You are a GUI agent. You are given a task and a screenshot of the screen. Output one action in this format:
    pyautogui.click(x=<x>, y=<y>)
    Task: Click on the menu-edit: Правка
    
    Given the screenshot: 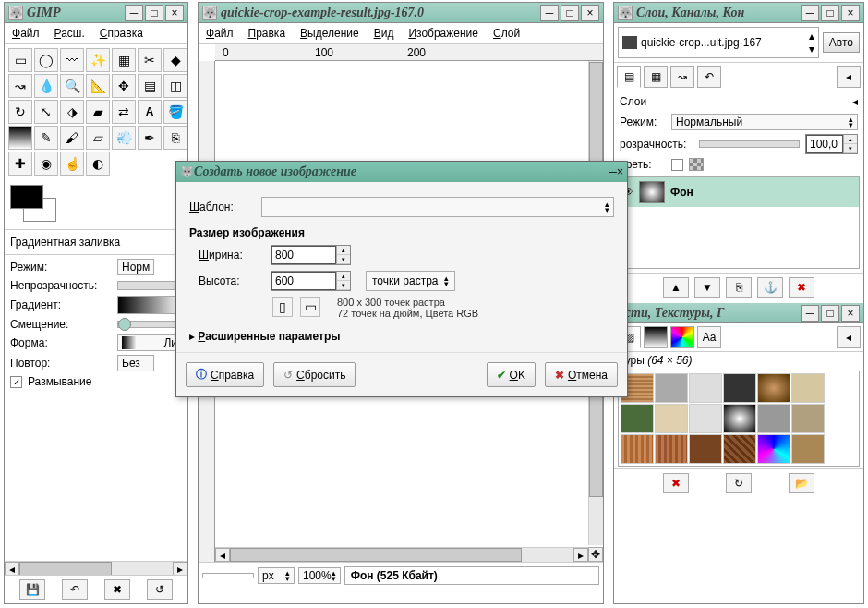 What is the action you would take?
    pyautogui.click(x=268, y=33)
    